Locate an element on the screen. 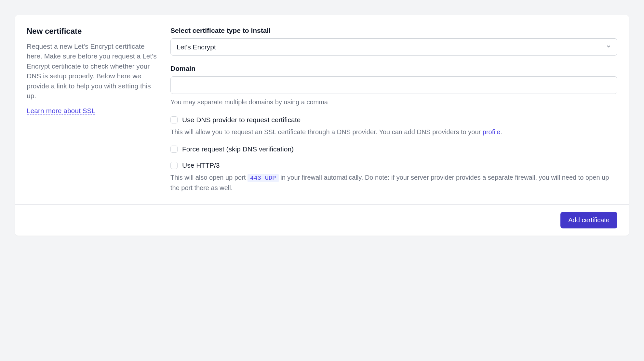 The width and height of the screenshot is (644, 361). dns-provider-helper: This will allow you to request an SSL ce… is located at coordinates (394, 132).